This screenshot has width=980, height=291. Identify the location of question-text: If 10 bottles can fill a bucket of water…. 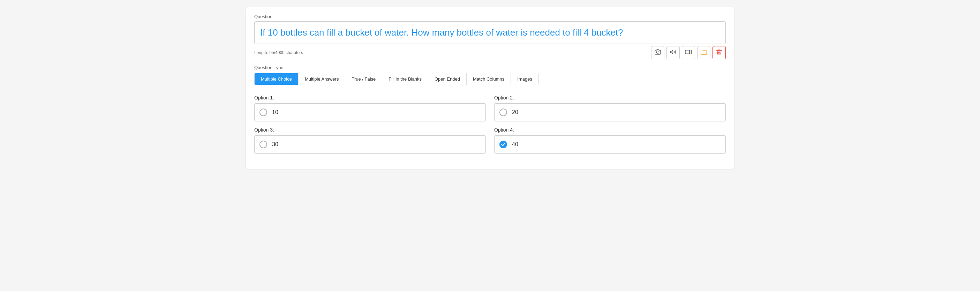
(490, 33).